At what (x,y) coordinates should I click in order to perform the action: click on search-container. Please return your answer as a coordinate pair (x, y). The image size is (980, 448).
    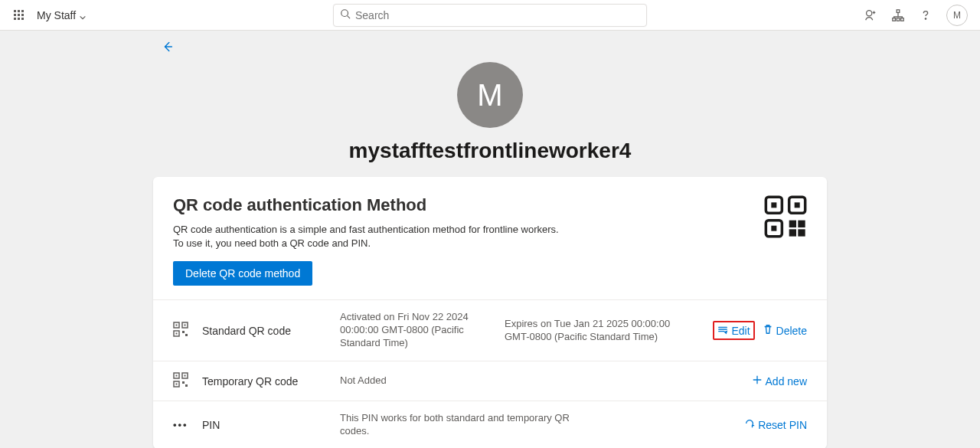
    Looking at the image, I should click on (490, 15).